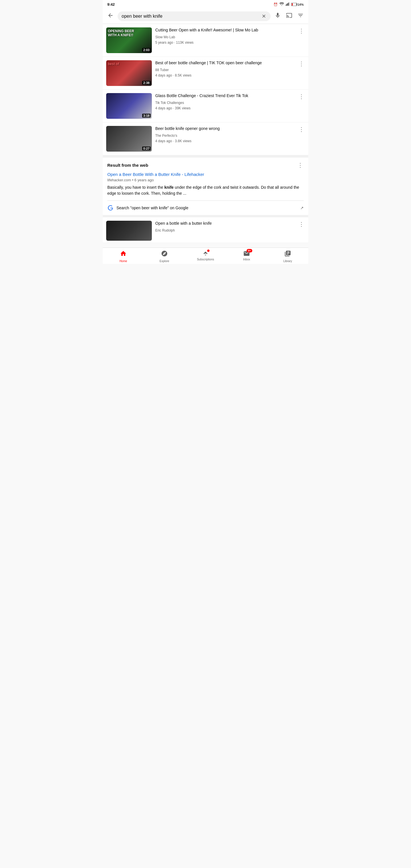  Describe the element at coordinates (230, 96) in the screenshot. I see `video-info-header-3: Glass Bottle Challenge - Craziest Trend …` at that location.